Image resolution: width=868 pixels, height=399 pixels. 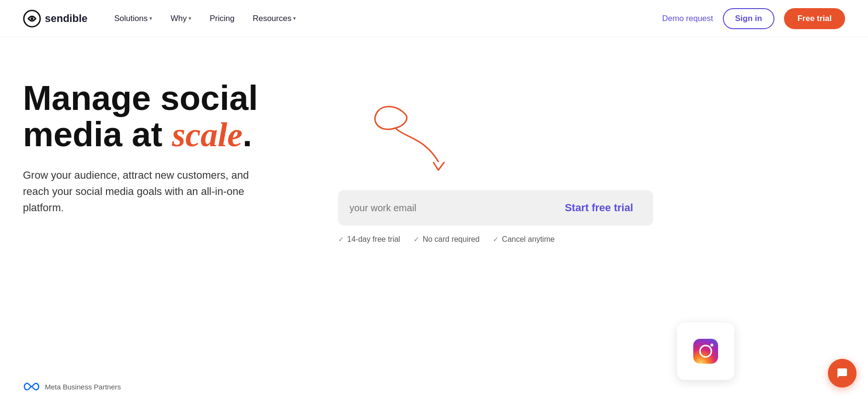 I want to click on trust-item-trial: ✓ 14-day free trial, so click(x=369, y=239).